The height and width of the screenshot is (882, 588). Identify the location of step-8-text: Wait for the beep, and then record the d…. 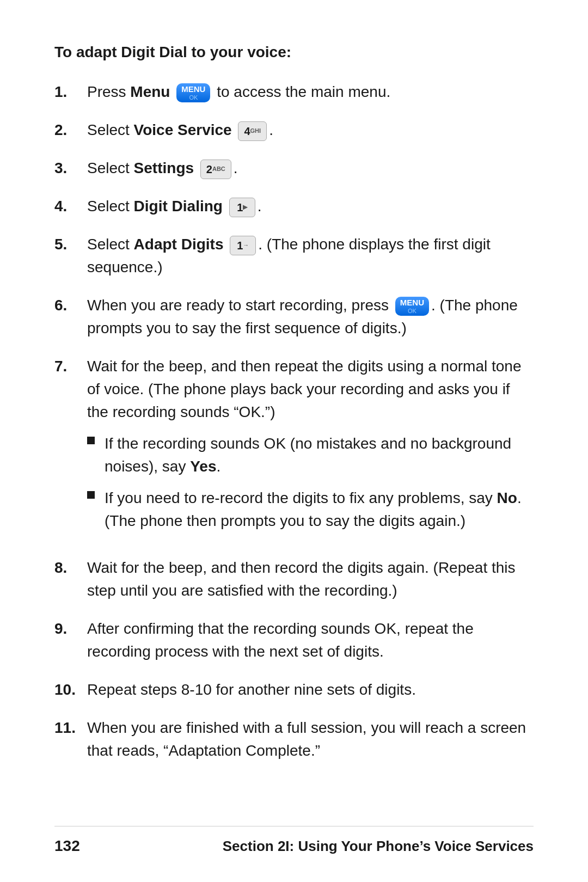
(310, 579).